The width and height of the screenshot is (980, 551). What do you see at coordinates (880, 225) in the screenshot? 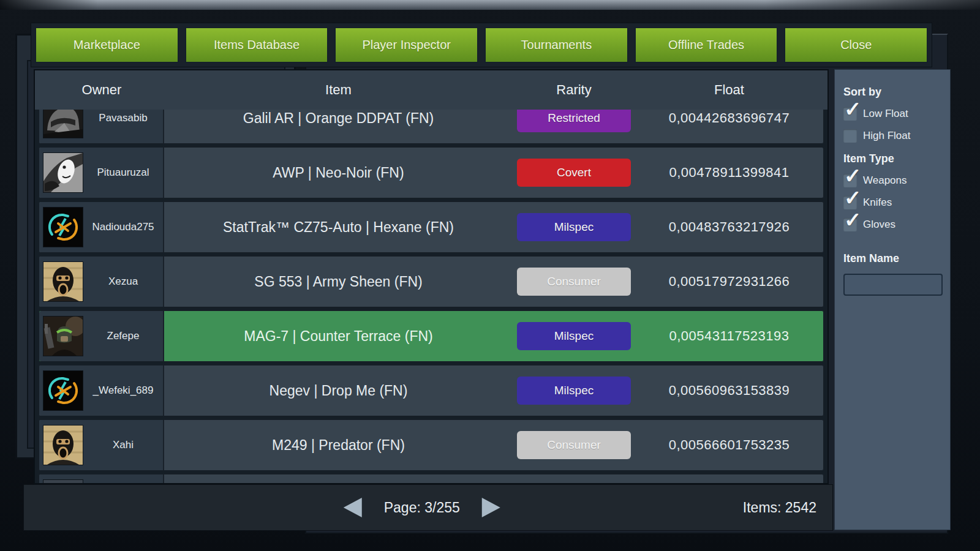
I see `checkbox-label: Gloves` at bounding box center [880, 225].